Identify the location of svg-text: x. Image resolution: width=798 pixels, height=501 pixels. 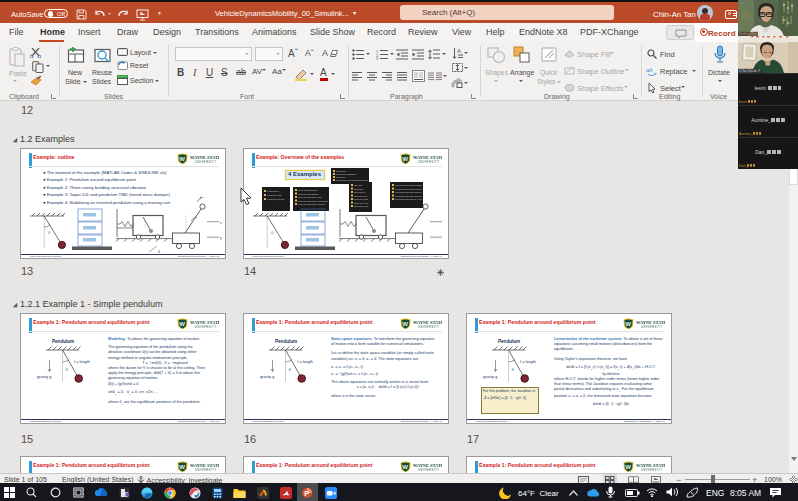
(221, 223).